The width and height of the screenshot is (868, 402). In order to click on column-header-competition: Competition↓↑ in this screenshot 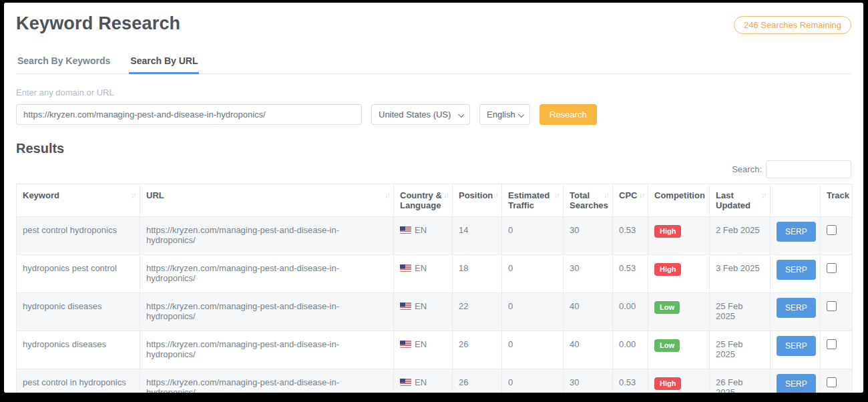, I will do `click(679, 200)`.